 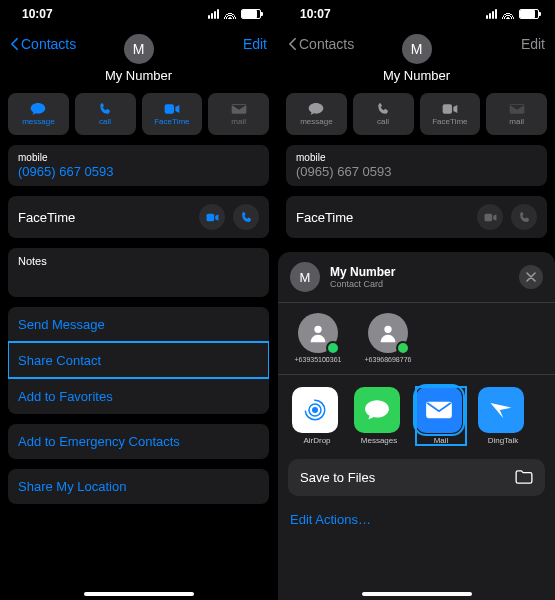 I want to click on mail-app: Mail, so click(x=441, y=416).